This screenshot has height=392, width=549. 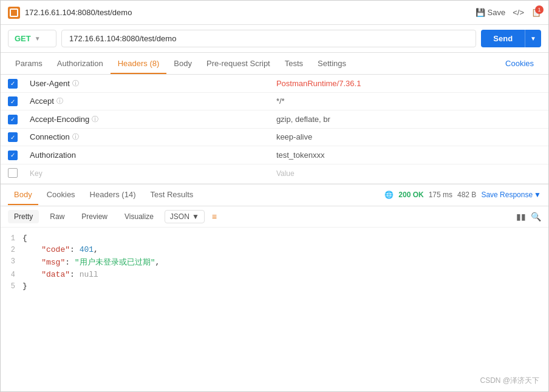 What do you see at coordinates (519, 12) in the screenshot?
I see `code-button: </>` at bounding box center [519, 12].